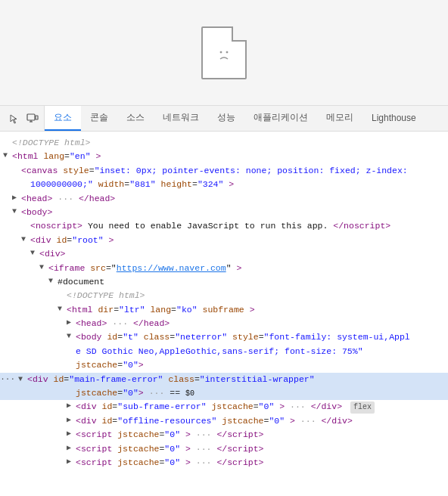  What do you see at coordinates (14, 119) in the screenshot?
I see `cursor-icon` at bounding box center [14, 119].